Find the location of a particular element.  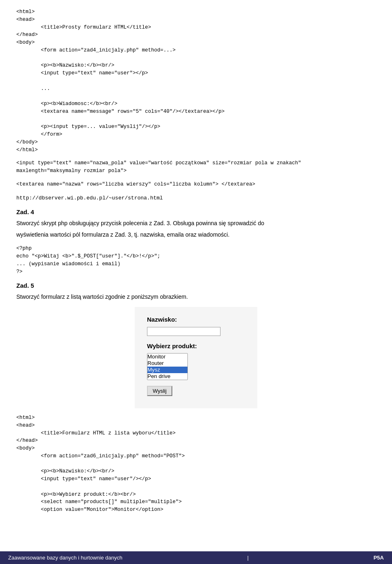

code-block-3: <textarea name="nazwa" rows="liczba wier… is located at coordinates (196, 185).